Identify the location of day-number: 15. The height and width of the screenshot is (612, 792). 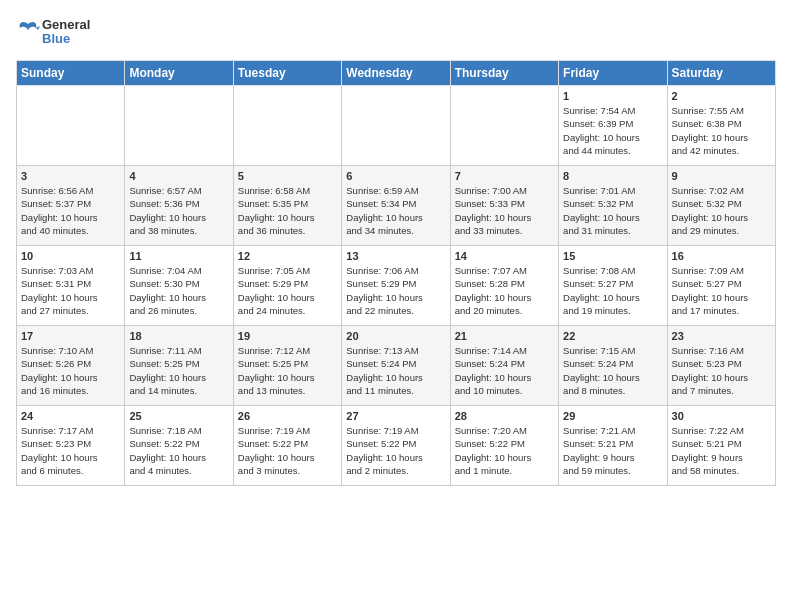
(612, 256).